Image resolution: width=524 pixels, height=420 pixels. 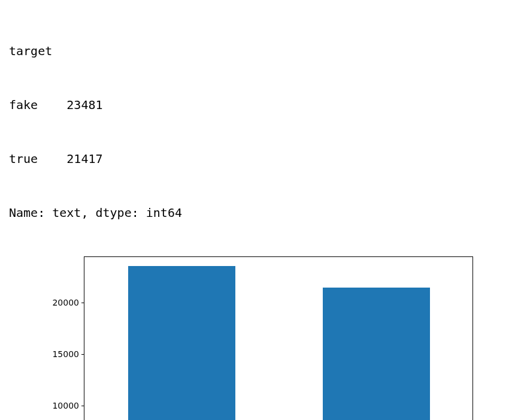 What do you see at coordinates (61, 303) in the screenshot?
I see `y-tick-label: 20000` at bounding box center [61, 303].